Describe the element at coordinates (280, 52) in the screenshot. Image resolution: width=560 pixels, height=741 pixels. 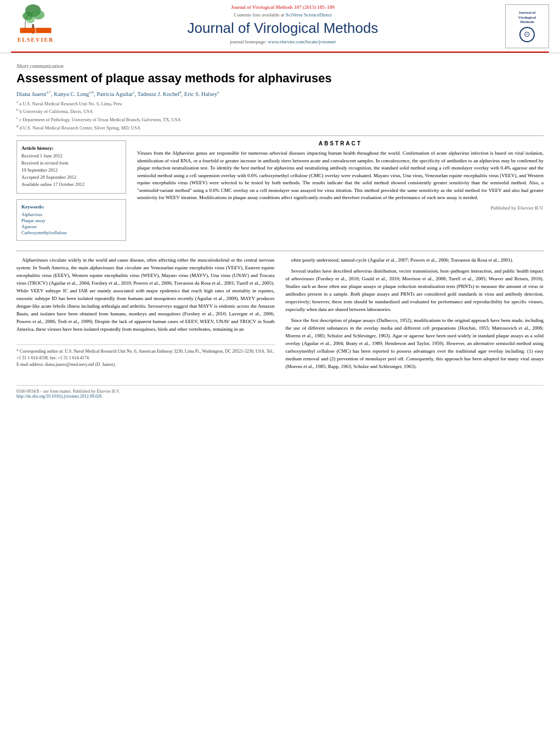
I see `header-divider` at that location.